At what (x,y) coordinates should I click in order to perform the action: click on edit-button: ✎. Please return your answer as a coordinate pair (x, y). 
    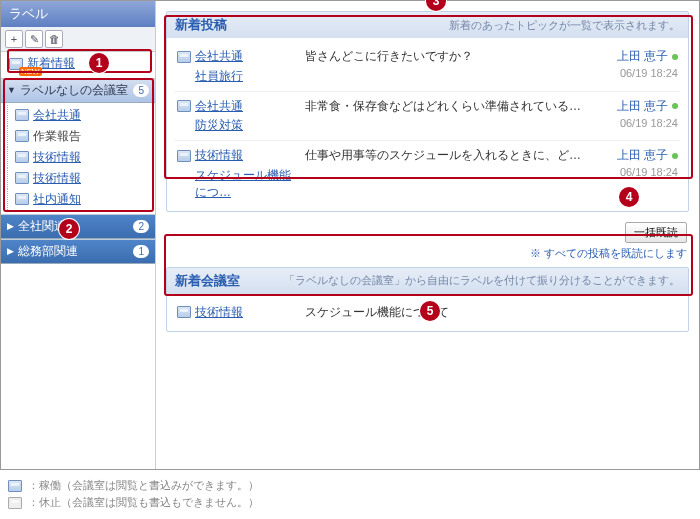
    Looking at the image, I should click on (34, 39).